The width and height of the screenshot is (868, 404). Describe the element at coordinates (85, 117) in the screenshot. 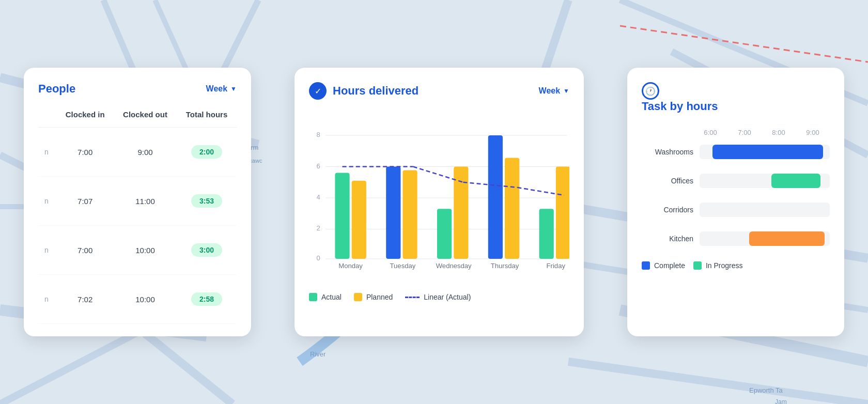

I see `col-clocked-in: Clocked in` at that location.